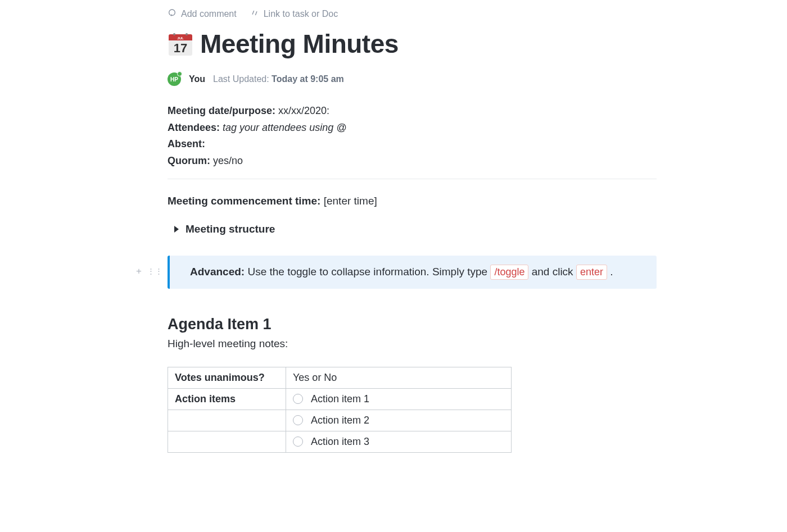 The image size is (787, 532). I want to click on date-label: Meeting date/purpose:, so click(221, 111).